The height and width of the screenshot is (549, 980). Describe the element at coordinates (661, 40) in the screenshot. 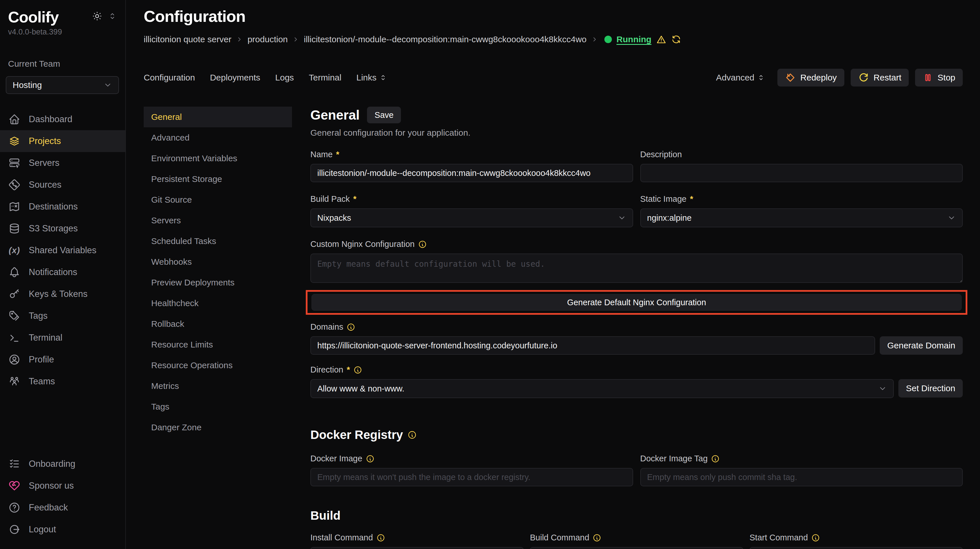

I see `warning-triangle-icon` at that location.